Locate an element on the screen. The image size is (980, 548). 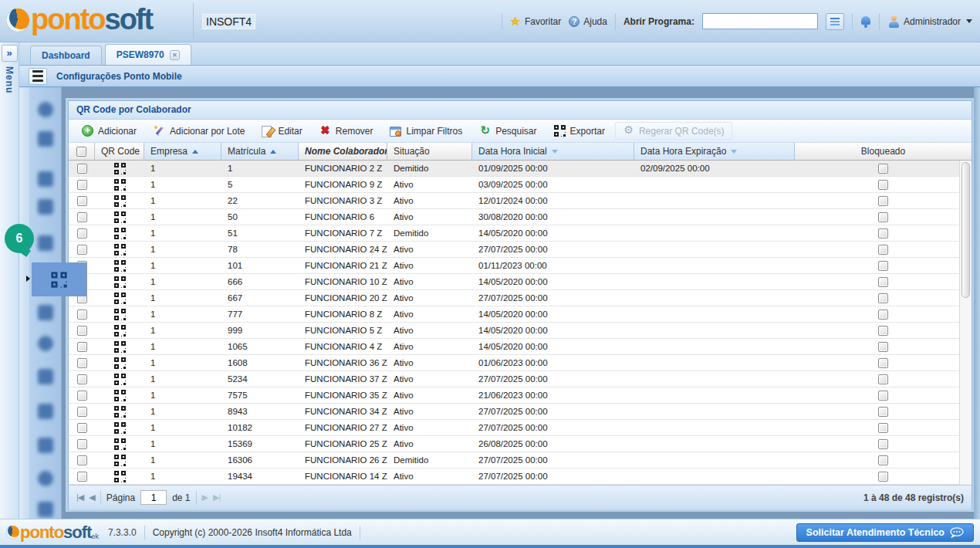
sidebar-item-time-icon is located at coordinates (46, 110).